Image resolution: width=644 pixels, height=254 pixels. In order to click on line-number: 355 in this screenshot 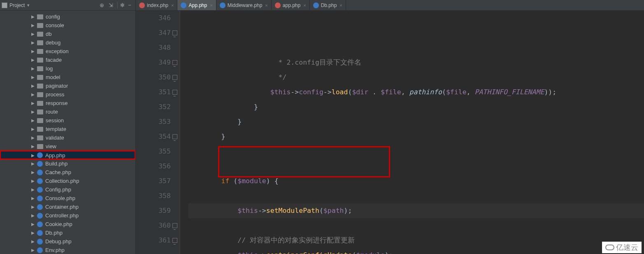, I will do `click(153, 151)`.